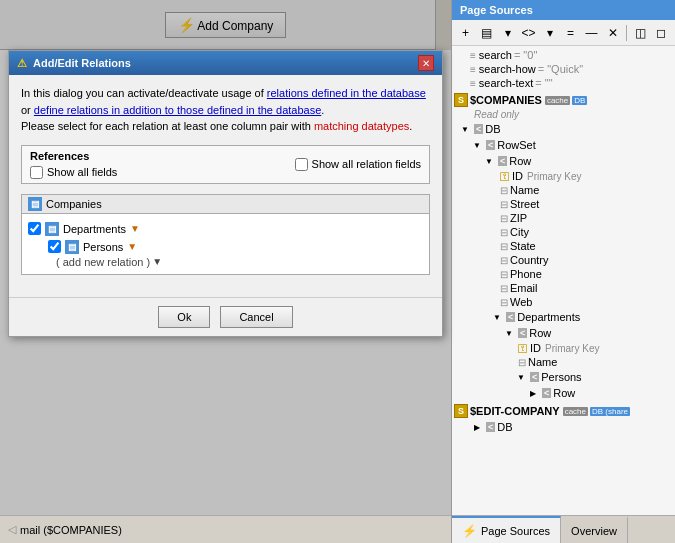  What do you see at coordinates (564, 317) in the screenshot?
I see `tree-item-departments-node: < Departments` at bounding box center [564, 317].